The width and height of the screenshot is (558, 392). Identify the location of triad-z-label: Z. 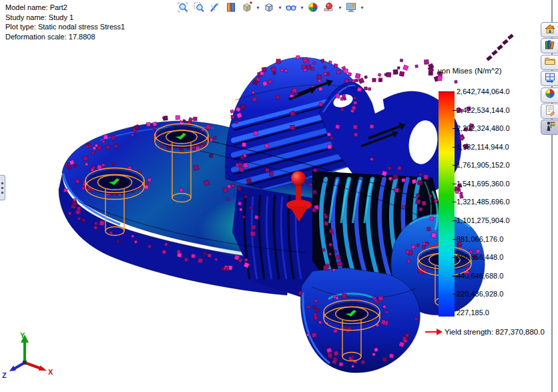
(4, 375).